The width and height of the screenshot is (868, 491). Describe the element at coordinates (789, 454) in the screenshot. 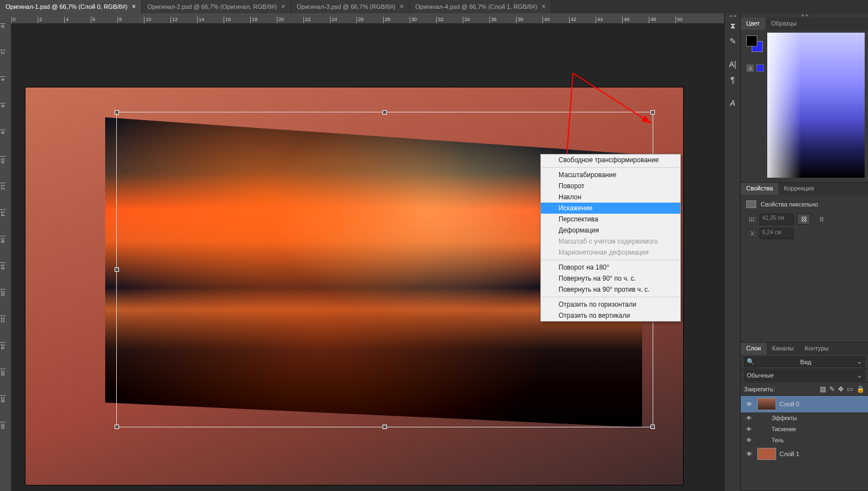

I see `layer-name: Слой 1` at that location.